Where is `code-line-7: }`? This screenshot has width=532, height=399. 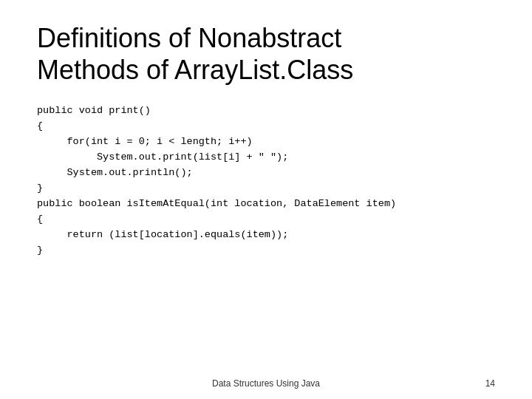
code-line-7: } is located at coordinates (266, 189).